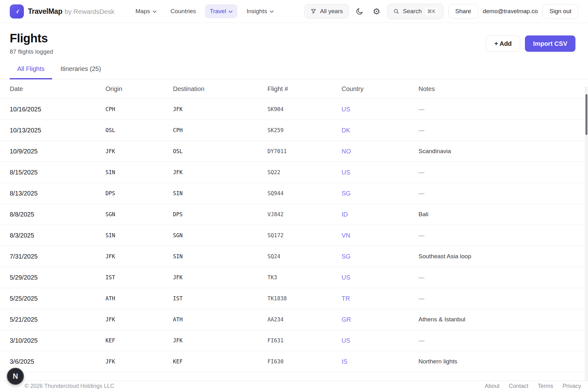 Image resolution: width=588 pixels, height=391 pixels. Describe the element at coordinates (58, 235) in the screenshot. I see `flight-date: 8/3/2025` at that location.